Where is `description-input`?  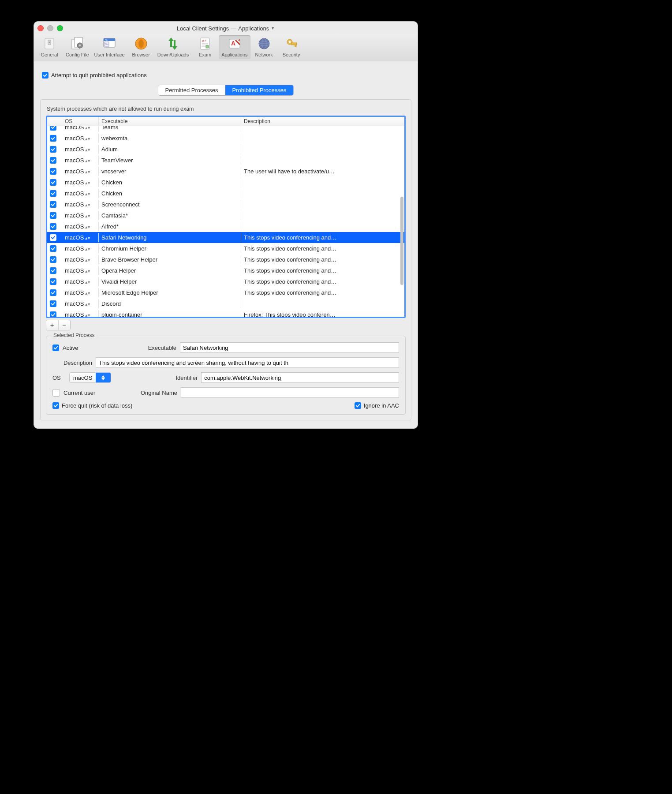
description-input is located at coordinates (247, 363).